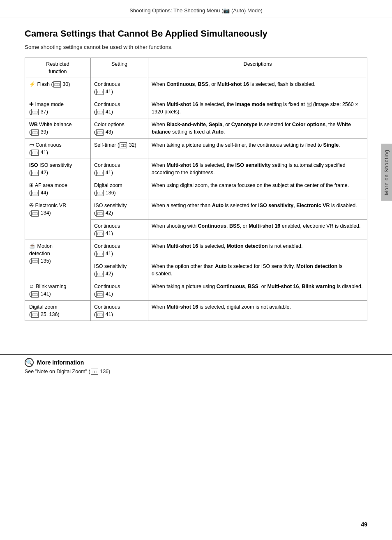 The height and width of the screenshot is (540, 392). Describe the element at coordinates (258, 168) in the screenshot. I see `desc-iso: When Multi-shot 16 is selected, the ISO …` at that location.